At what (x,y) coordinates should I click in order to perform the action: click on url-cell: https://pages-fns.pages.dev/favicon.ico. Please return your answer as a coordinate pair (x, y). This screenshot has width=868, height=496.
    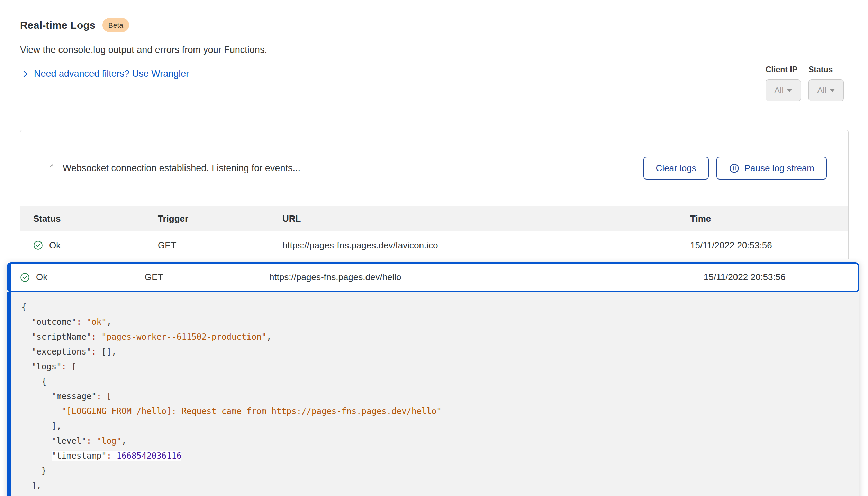
    Looking at the image, I should click on (486, 246).